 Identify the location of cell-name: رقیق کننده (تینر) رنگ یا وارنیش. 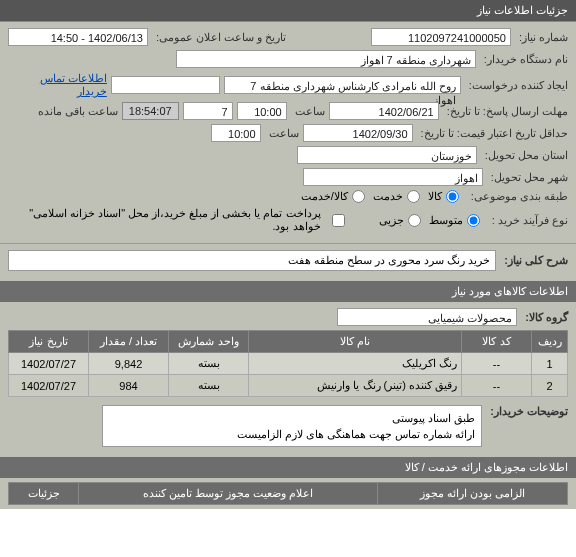
(356, 386).